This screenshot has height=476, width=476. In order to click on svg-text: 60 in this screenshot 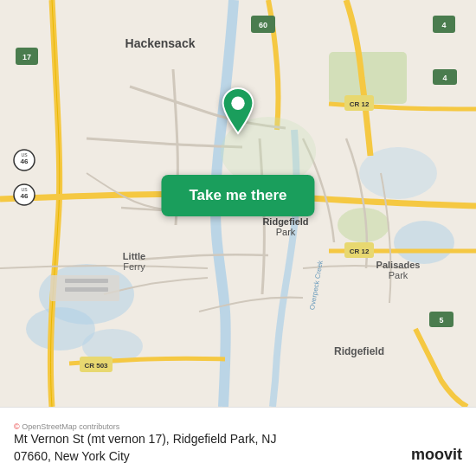, I will do `click(263, 25)`.